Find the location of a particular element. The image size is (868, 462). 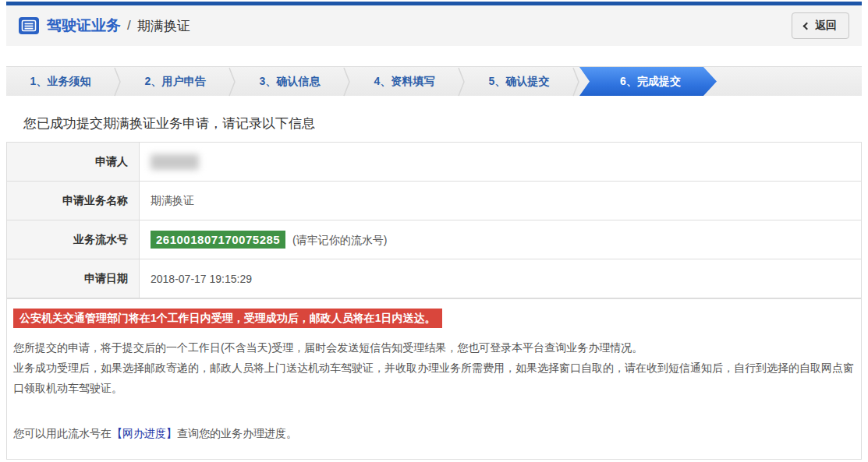

serial-number-note: (请牢记你的流水号) is located at coordinates (340, 240).